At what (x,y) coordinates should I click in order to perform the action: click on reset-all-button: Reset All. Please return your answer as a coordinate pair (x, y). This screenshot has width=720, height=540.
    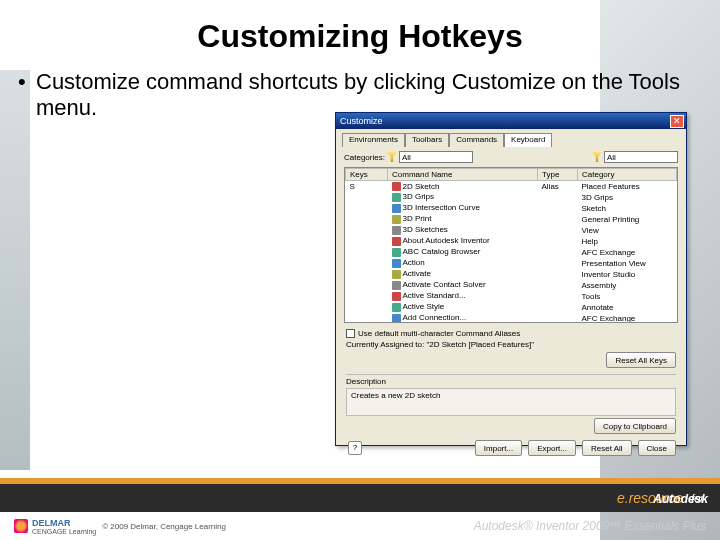
    Looking at the image, I should click on (607, 448).